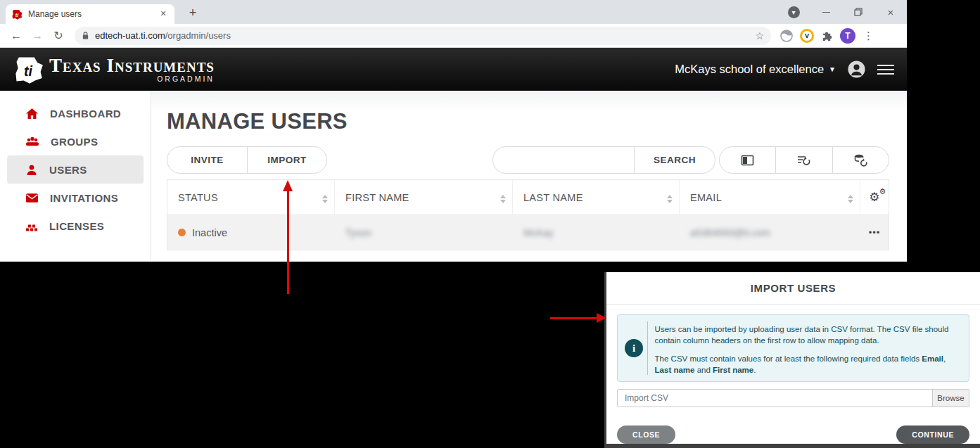 This screenshot has height=448, width=980. What do you see at coordinates (794, 446) in the screenshot?
I see `dialog-bottom-strip` at bounding box center [794, 446].